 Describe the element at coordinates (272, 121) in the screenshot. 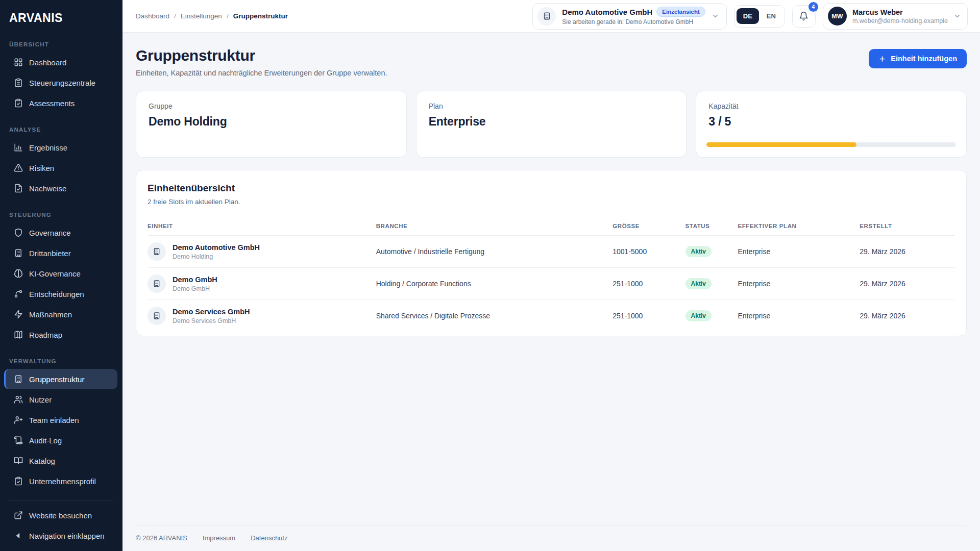

I see `stat-card-value: Demo Holding` at that location.